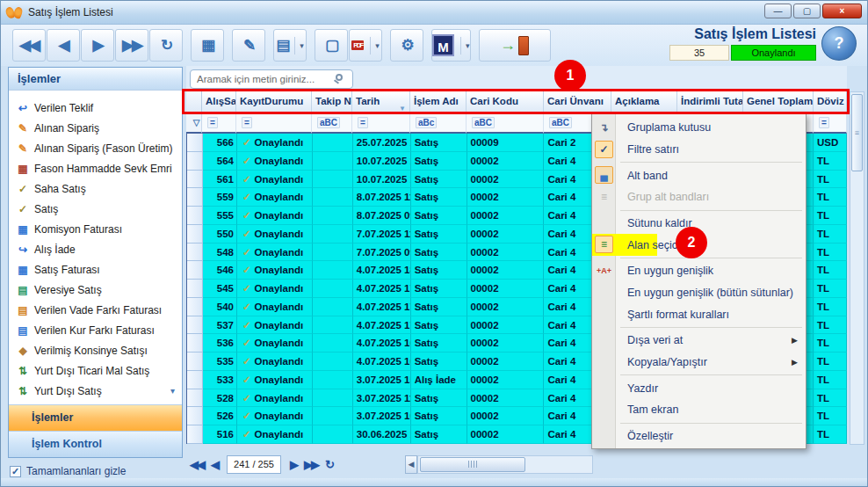  Describe the element at coordinates (473, 464) in the screenshot. I see `horizontal-scrollbar-thumb` at that location.